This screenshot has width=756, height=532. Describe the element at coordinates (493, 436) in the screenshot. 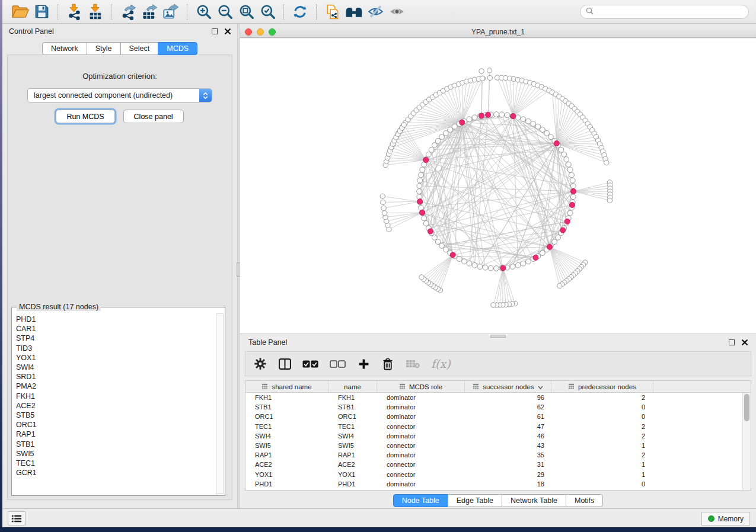

I see `table-row: SWI4SWI4dominator462` at that location.